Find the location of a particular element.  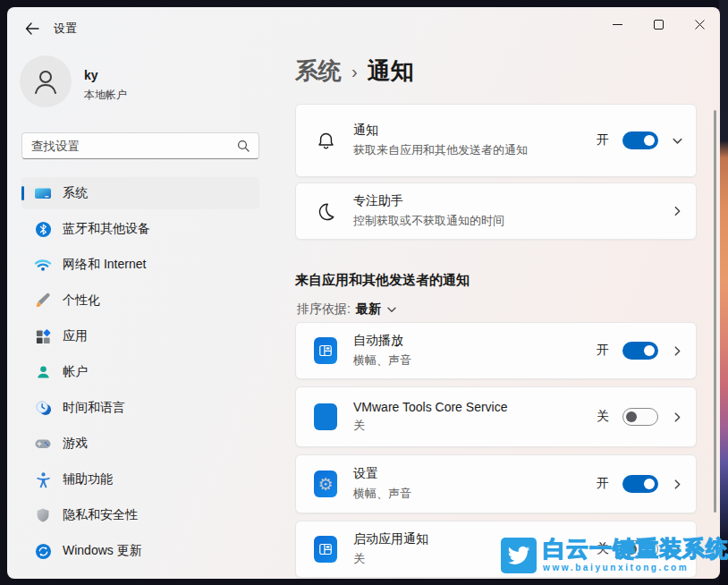

card-subtitle: 获取来自应用和其他发送者的通知 is located at coordinates (440, 150).